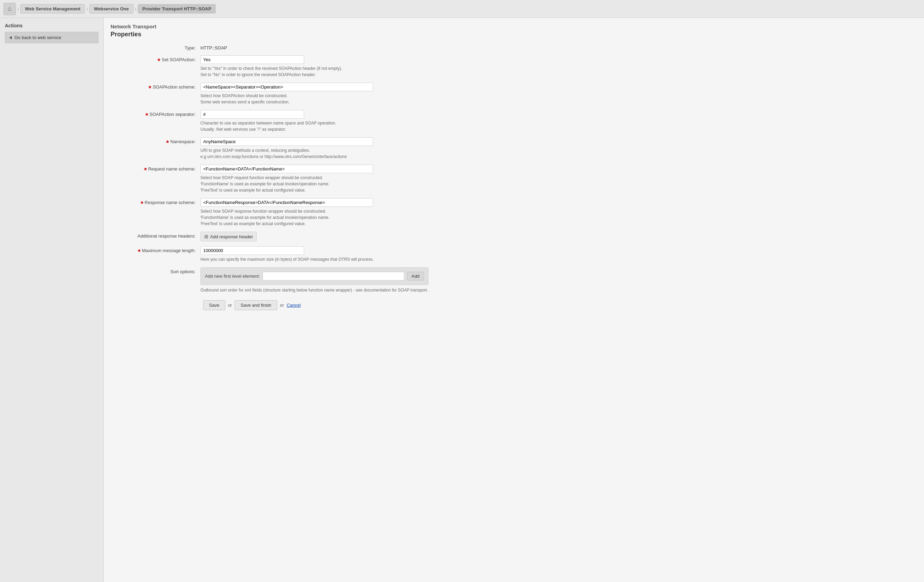 The height and width of the screenshot is (582, 924). What do you see at coordinates (559, 67) in the screenshot?
I see `set-soapaction-field: Set to "Yes" in order to check the recei…` at bounding box center [559, 67].